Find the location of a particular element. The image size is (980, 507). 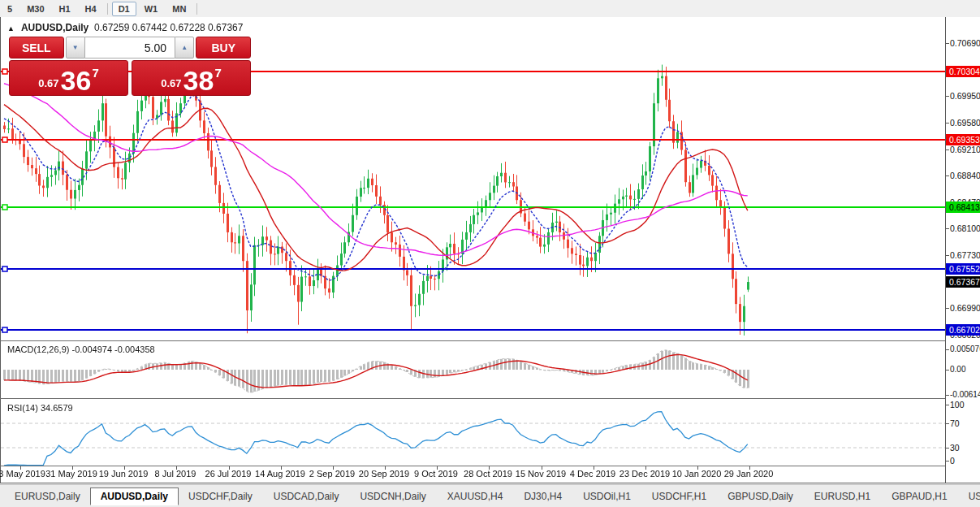

date-tick-label: 14 Aug 2019 is located at coordinates (280, 474).